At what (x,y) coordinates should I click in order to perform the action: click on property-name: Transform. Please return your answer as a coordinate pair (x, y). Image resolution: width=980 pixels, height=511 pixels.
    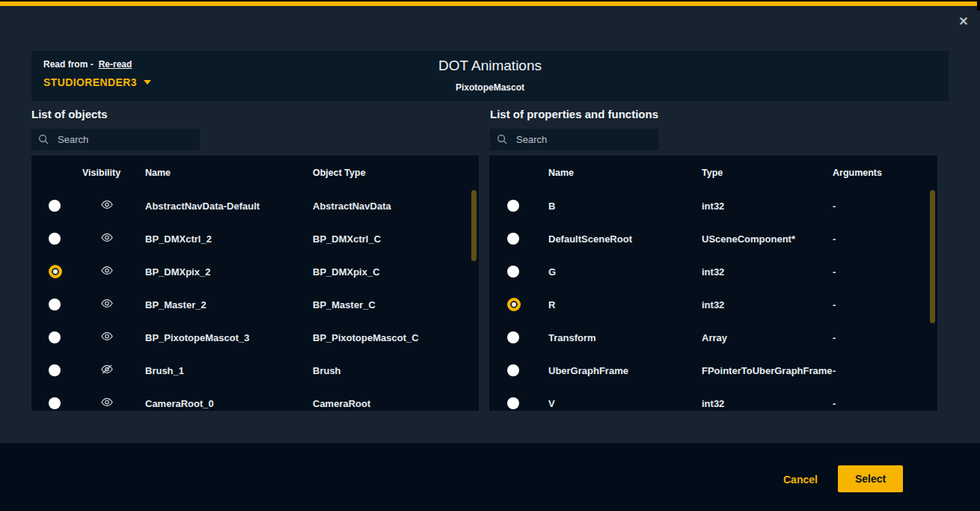
    Looking at the image, I should click on (572, 338).